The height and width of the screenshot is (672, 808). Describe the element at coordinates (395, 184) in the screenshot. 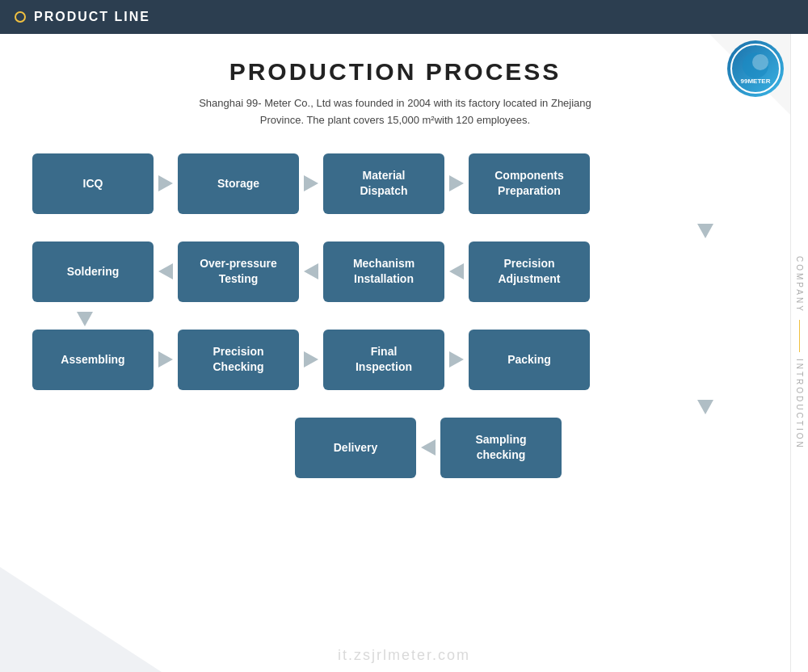

I see `flow-row-1: ICQ Storage MaterialDispatch ComponentsP…` at that location.